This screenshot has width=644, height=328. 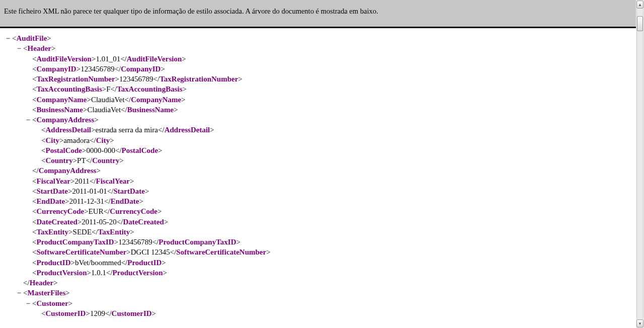 I want to click on node-masterfiles-open: −<MasterFiles>, so click(x=318, y=293).